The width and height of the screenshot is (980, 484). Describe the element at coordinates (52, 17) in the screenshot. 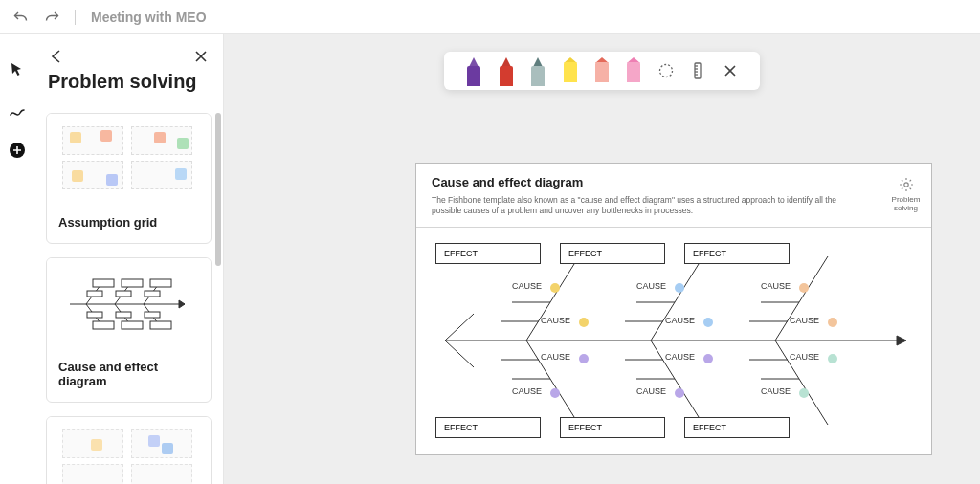

I see `redo-icon` at that location.